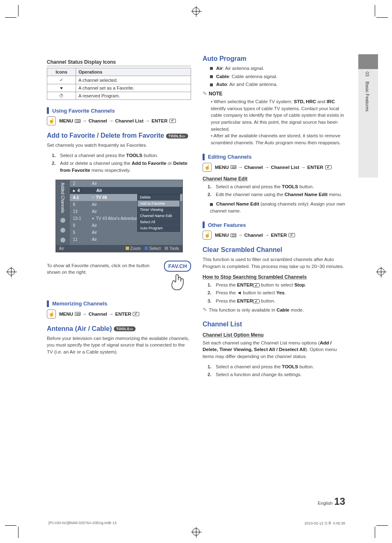  What do you see at coordinates (119, 345) in the screenshot?
I see `body-text: Before your television can begin memoriz…` at bounding box center [119, 345].